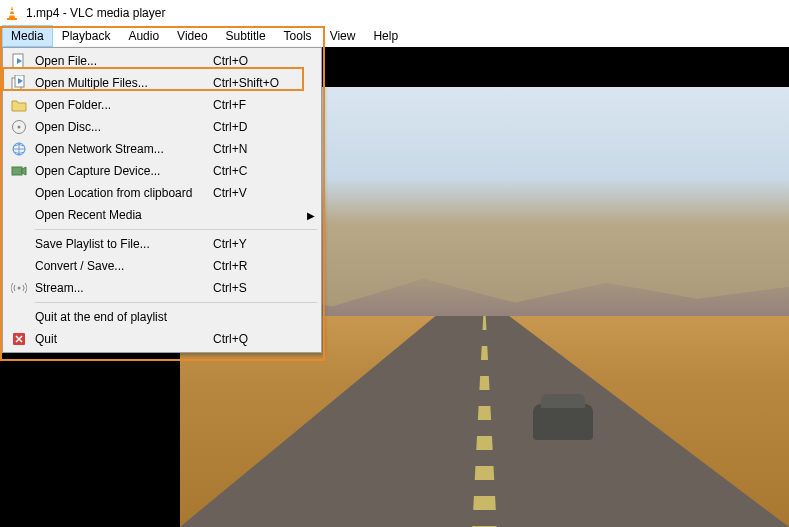  What do you see at coordinates (162, 149) in the screenshot?
I see `menu-item-open-network-stream: Open Network Stream...Ctrl+N` at bounding box center [162, 149].